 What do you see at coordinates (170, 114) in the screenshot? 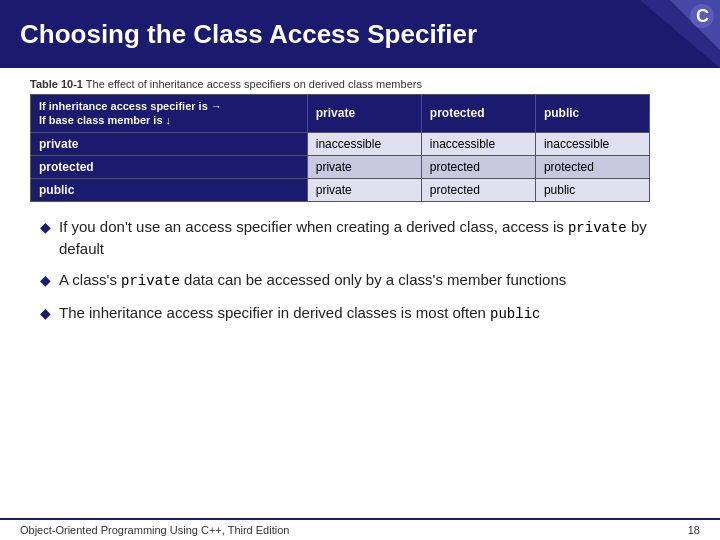
I see `table-header-col1: If inheritance access specifier is →If b…` at bounding box center [170, 114].